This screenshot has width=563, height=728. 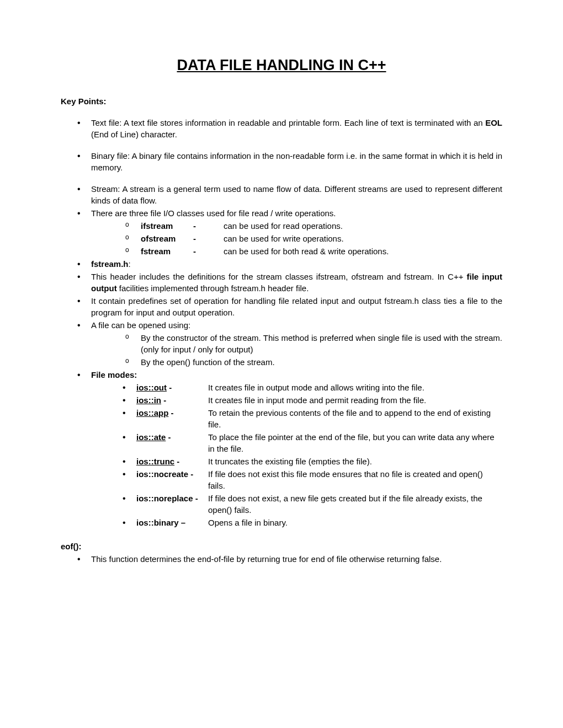 What do you see at coordinates (172, 400) in the screenshot?
I see `mode-name: ios::in -` at bounding box center [172, 400].